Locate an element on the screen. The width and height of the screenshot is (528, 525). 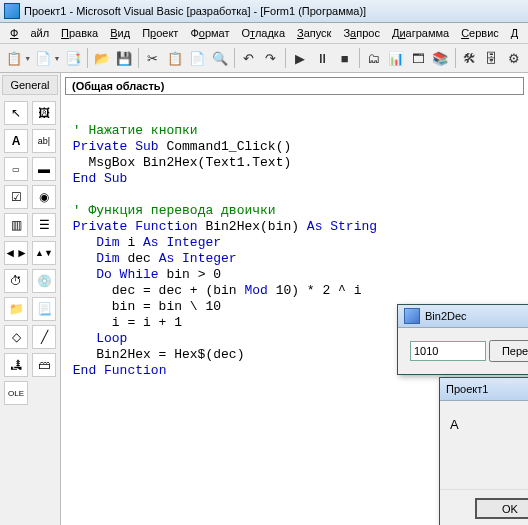
pointer-tool: ↖ is located at coordinates (16, 113).